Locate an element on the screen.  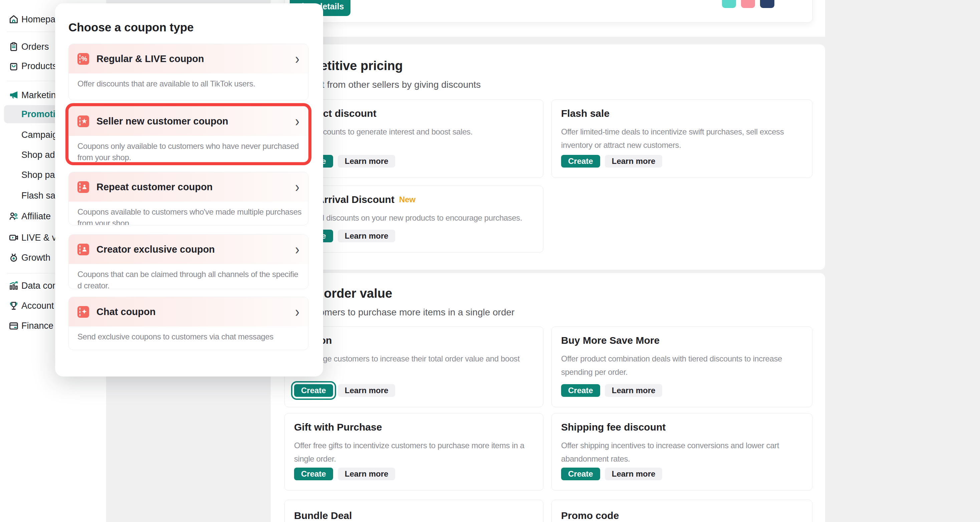
card-description: Encourage customers to increase their to… is located at coordinates (414, 365).